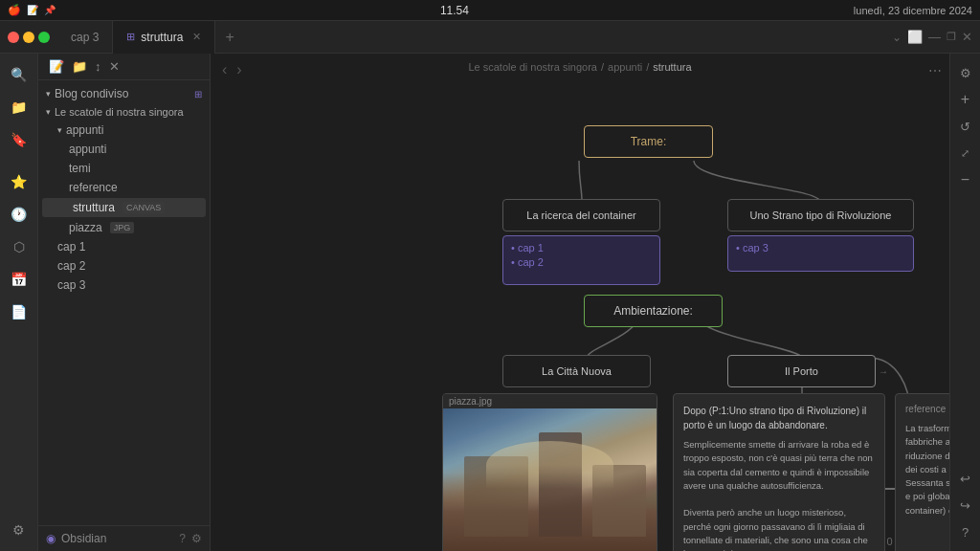 The width and height of the screenshot is (980, 551). I want to click on sidebar-temi-label: temi, so click(80, 168).